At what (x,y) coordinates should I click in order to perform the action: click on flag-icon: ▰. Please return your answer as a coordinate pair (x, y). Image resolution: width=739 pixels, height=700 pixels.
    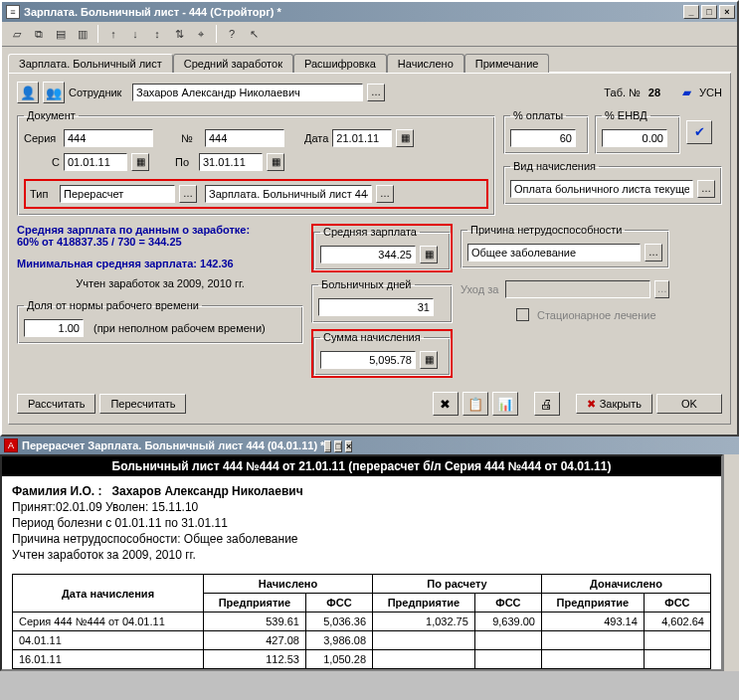
    Looking at the image, I should click on (686, 92).